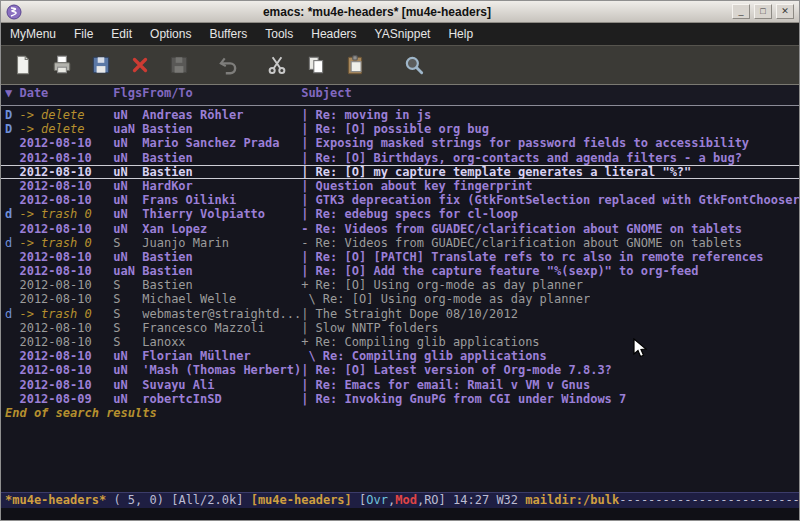 This screenshot has height=521, width=800. I want to click on message-subject: | Slow NNTP folders, so click(370, 328).